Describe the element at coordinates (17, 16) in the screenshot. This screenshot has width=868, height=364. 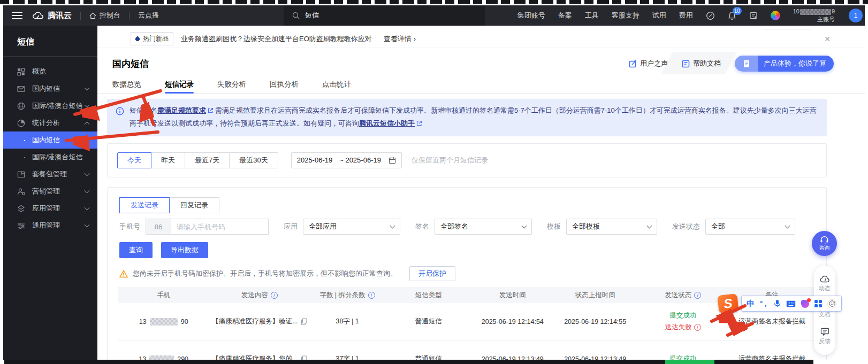
I see `hamburger-menu-icon` at that location.